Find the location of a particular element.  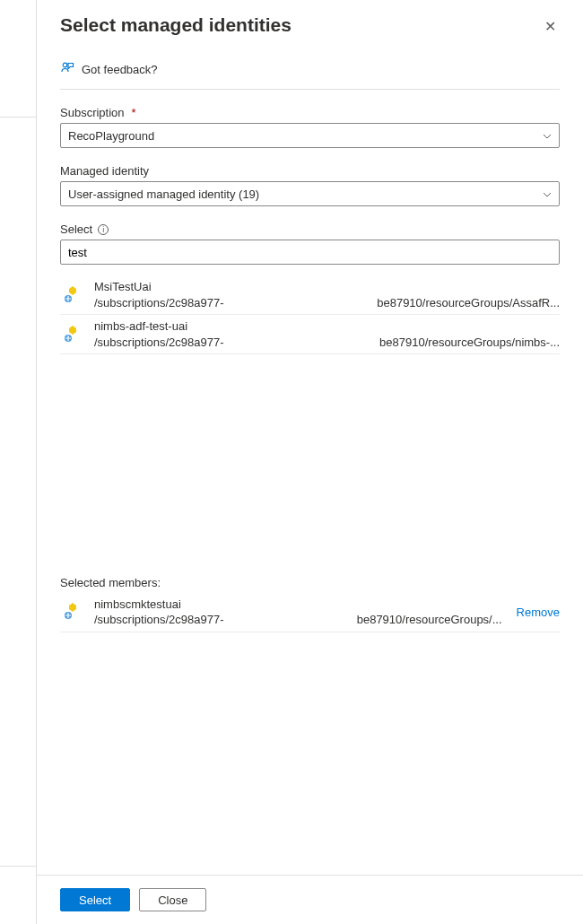

info-icon: i is located at coordinates (103, 230).